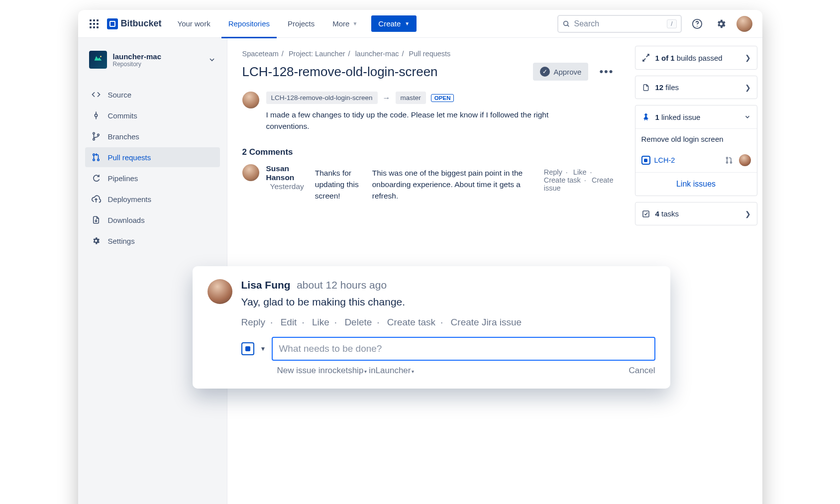  What do you see at coordinates (322, 98) in the screenshot?
I see `source-branch: LCH-128-remove-old-login-screen` at bounding box center [322, 98].